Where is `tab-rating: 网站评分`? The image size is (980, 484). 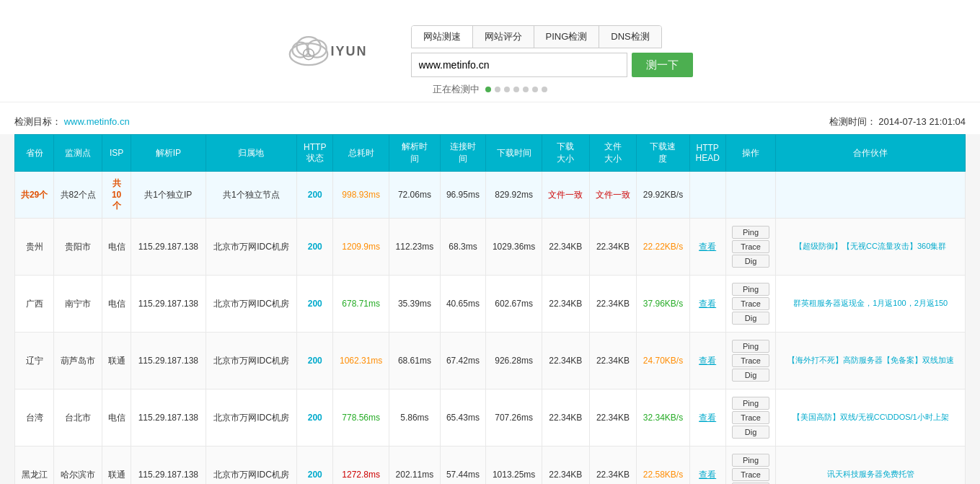
tab-rating: 网站评分 is located at coordinates (503, 37).